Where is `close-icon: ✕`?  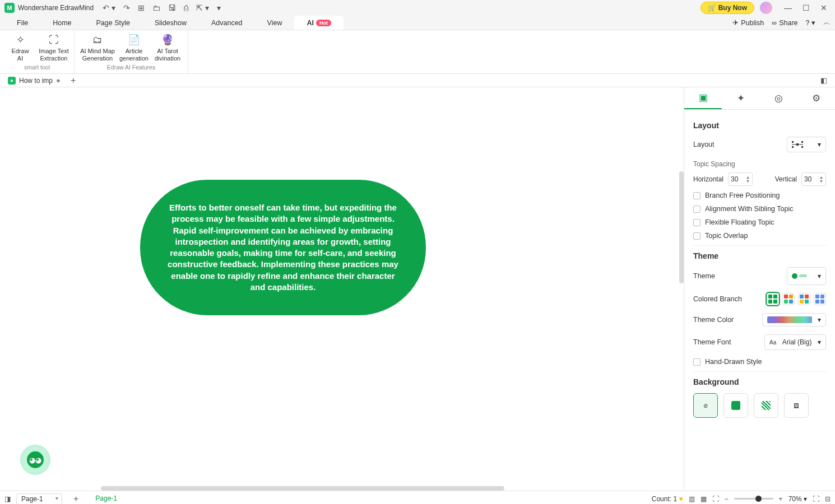 close-icon: ✕ is located at coordinates (824, 8).